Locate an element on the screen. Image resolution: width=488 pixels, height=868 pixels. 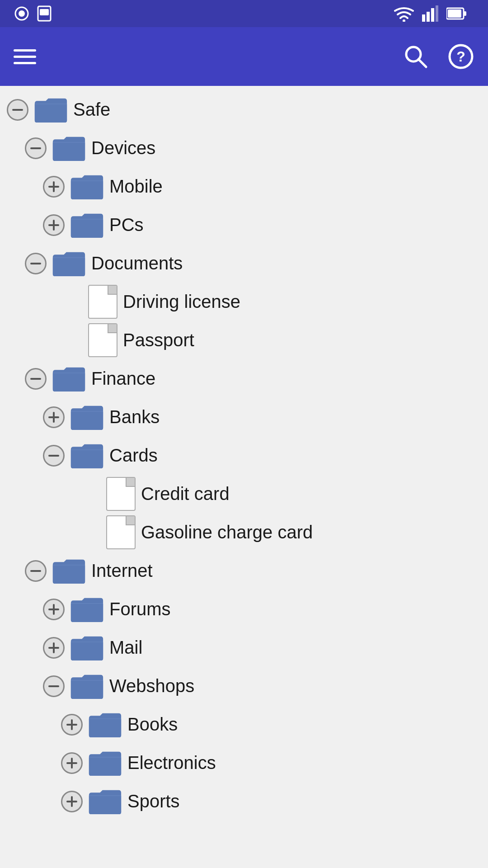
tree-item-devices: Devices is located at coordinates (244, 148).